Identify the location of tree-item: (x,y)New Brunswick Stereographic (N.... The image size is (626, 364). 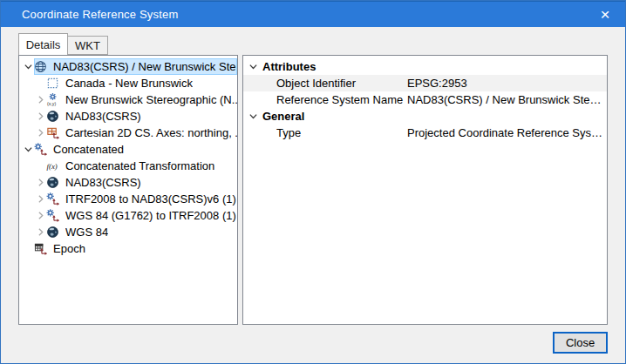
(128, 99).